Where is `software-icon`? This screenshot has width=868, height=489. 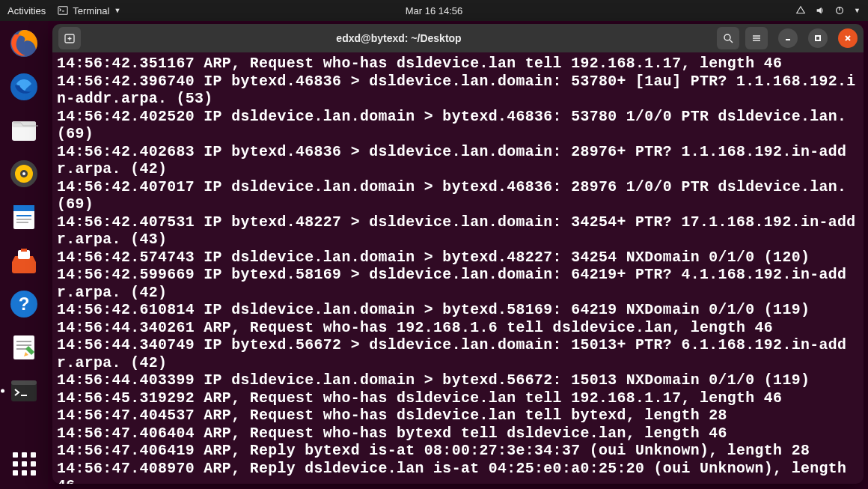 software-icon is located at coordinates (24, 261).